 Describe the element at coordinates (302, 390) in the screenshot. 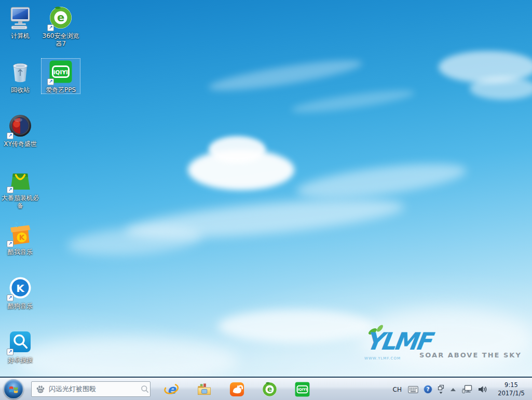

I see `iqiyi-player-icon: iQIYI` at that location.